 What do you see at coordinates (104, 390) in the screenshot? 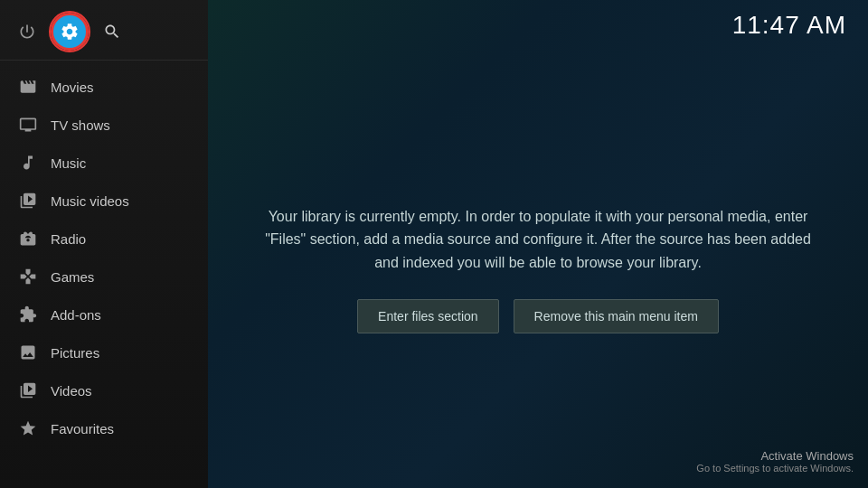
I see `sidebar-item-videos: Videos` at bounding box center [104, 390].